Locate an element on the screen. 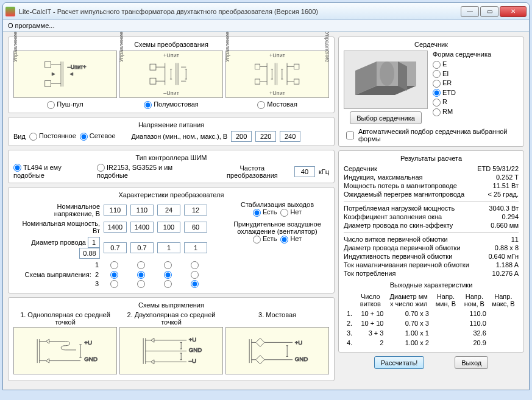 This screenshot has width=532, height=400. title-bar: Lite-CalcIT - Расчет импульсного трансфо… is located at coordinates (266, 12).